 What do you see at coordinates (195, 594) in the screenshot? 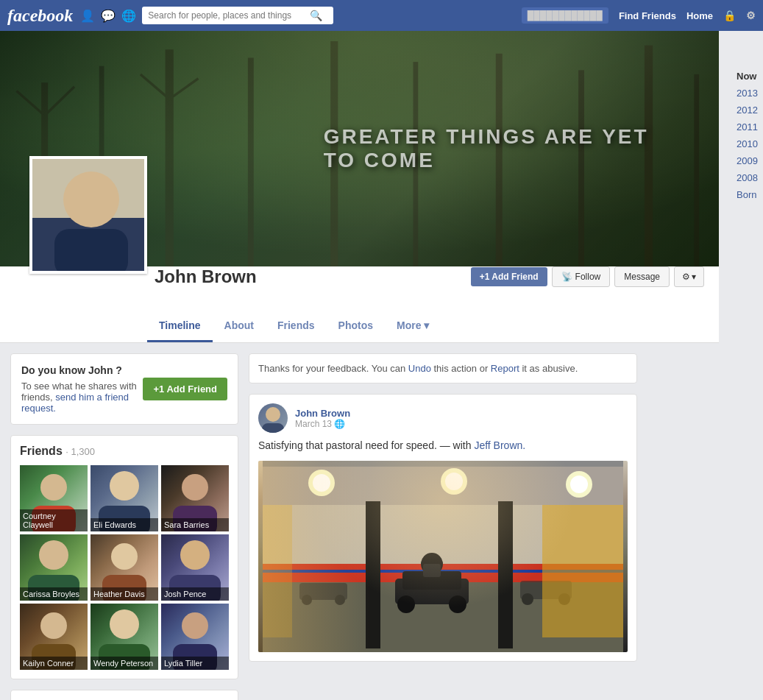
I see `friend-name-josh: Josh Pence` at bounding box center [195, 594].